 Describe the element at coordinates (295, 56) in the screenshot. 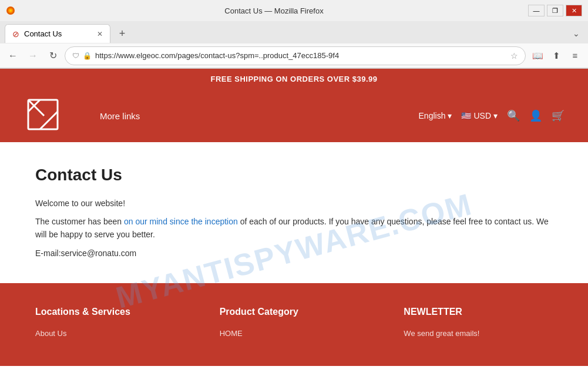

I see `address-bar: 🛡 🔒 https://www.elgeoc.com/pages/contact…` at that location.